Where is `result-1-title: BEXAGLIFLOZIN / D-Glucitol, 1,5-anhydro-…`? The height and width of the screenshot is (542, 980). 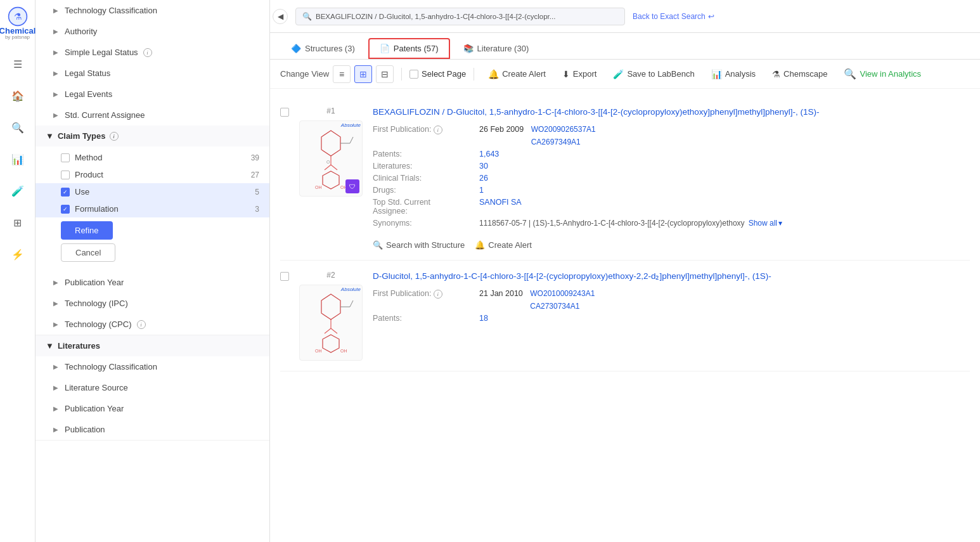
result-1-title: BEXAGLIFLOZIN / D-Glucitol, 1,5-anhydro-… is located at coordinates (671, 113).